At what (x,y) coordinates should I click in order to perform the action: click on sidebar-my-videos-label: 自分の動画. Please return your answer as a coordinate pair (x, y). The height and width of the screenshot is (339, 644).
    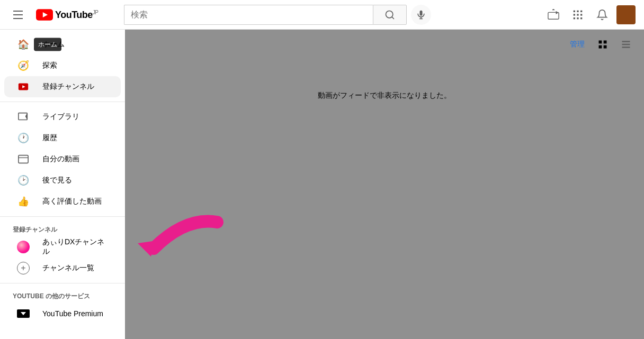
    Looking at the image, I should click on (61, 159).